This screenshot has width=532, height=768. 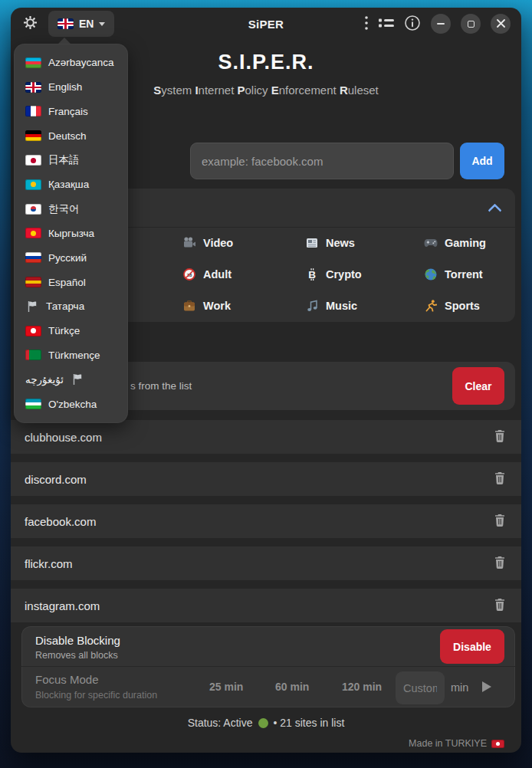 I want to click on language-menu-item: Español, so click(x=71, y=282).